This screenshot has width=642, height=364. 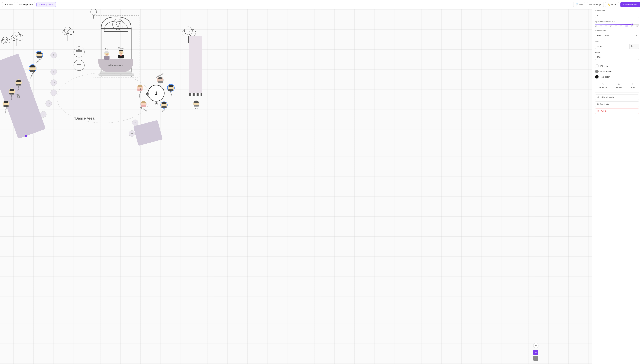 What do you see at coordinates (140, 89) in the screenshot?
I see `person-johanna-lowe: Johanna Lowe` at bounding box center [140, 89].